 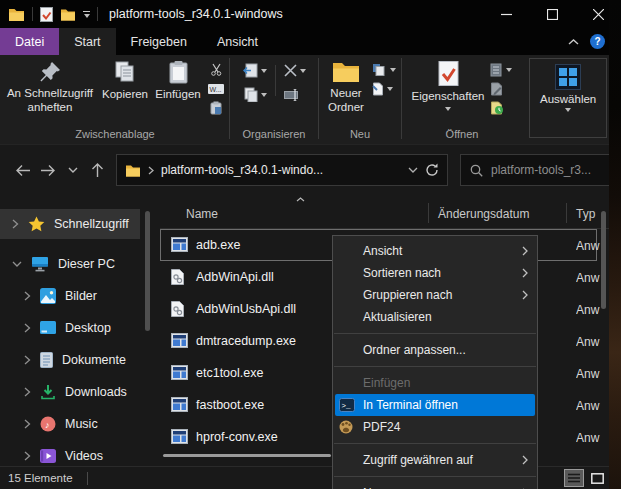 What do you see at coordinates (568, 98) in the screenshot?
I see `select-button: Auswählen` at bounding box center [568, 98].